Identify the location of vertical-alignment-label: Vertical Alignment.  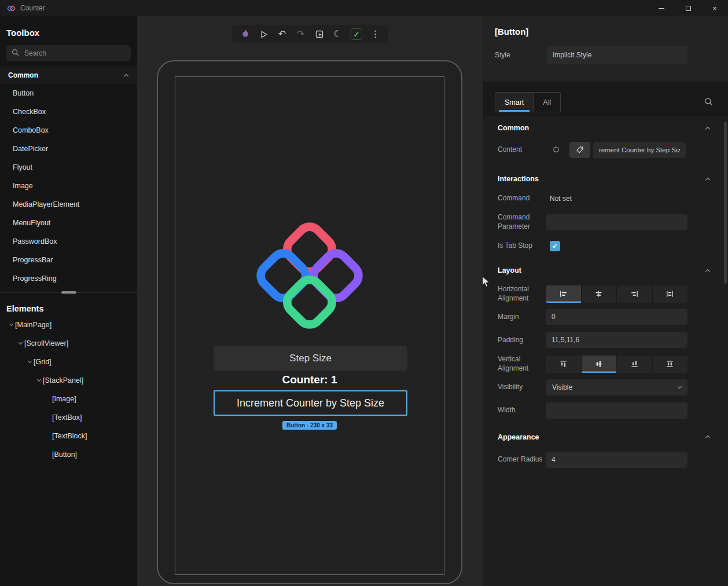
(522, 364).